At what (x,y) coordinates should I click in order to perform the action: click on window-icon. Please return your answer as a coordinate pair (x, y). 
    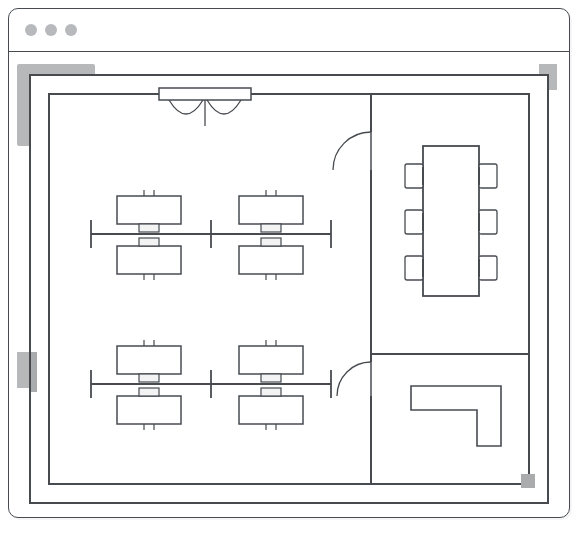
    Looking at the image, I should click on (205, 107).